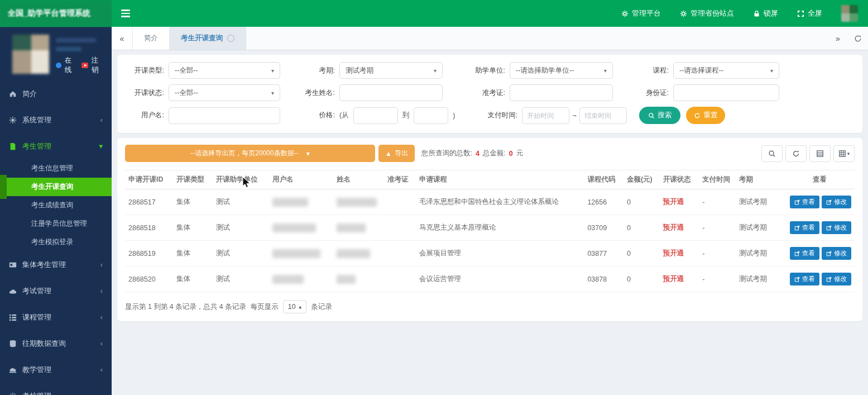 The width and height of the screenshot is (868, 395). What do you see at coordinates (193, 180) in the screenshot?
I see `col-open-type: 开课类型` at bounding box center [193, 180].